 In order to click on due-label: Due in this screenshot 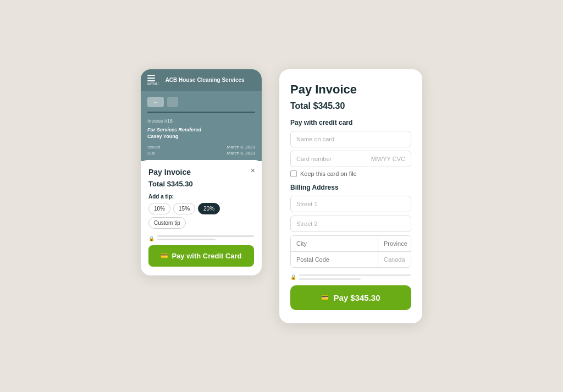, I will do `click(174, 153)`.